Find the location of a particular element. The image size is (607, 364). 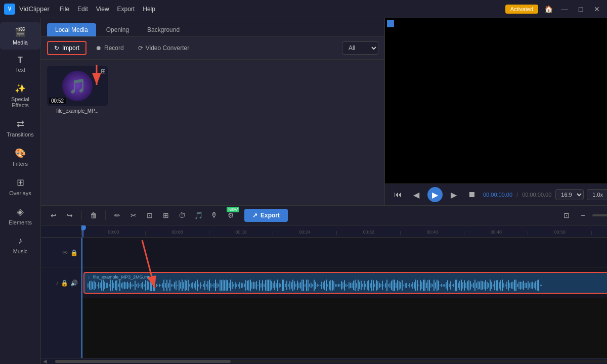

speed-button: ⏱ is located at coordinates (182, 215).